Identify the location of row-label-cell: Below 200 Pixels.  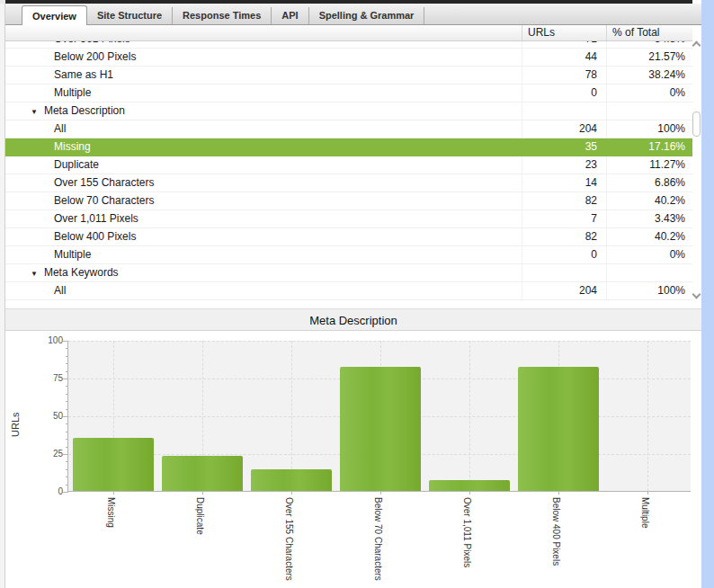
(263, 58).